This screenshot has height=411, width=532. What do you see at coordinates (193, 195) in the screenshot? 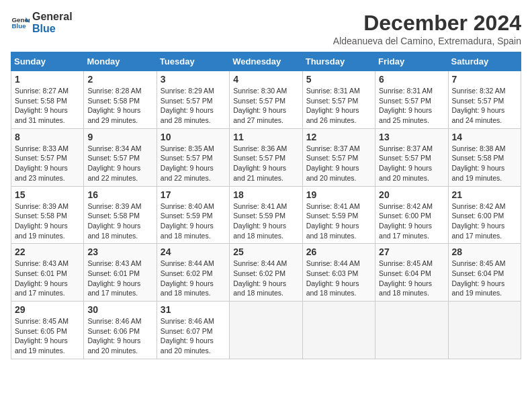
I see `day-number: 17` at bounding box center [193, 195].